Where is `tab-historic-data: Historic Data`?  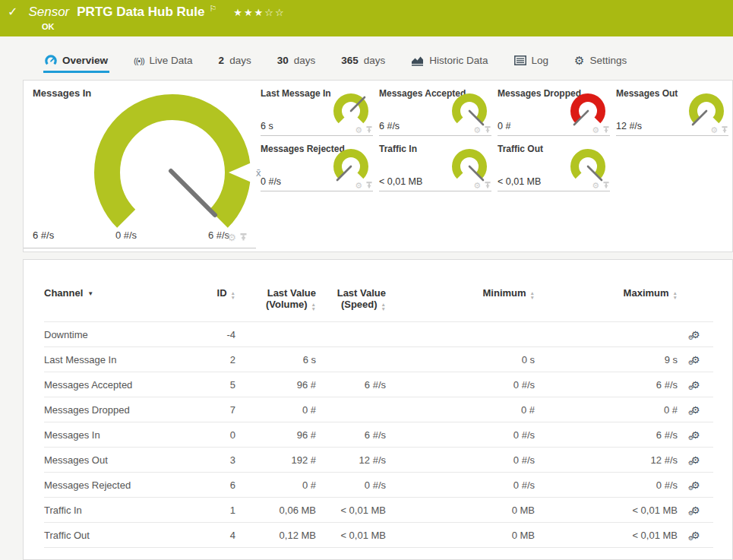
tab-historic-data: Historic Data is located at coordinates (450, 62).